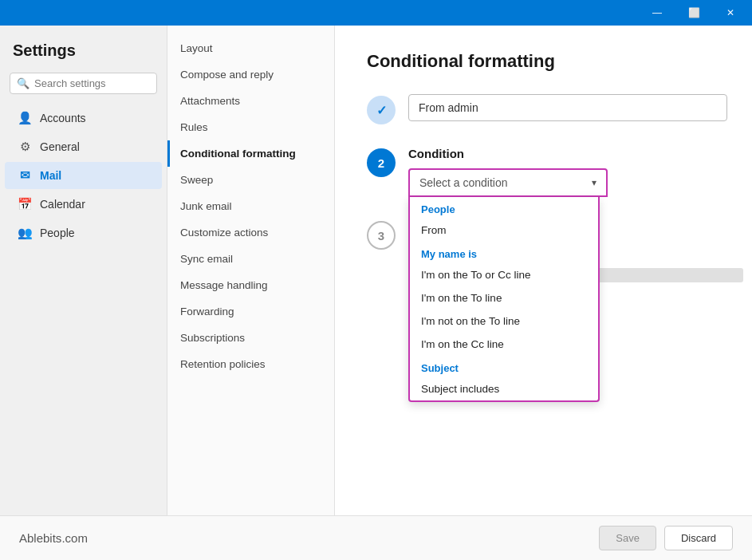 Image resolution: width=752 pixels, height=560 pixels. Describe the element at coordinates (60, 147) in the screenshot. I see `sidebar-item-label: General` at that location.